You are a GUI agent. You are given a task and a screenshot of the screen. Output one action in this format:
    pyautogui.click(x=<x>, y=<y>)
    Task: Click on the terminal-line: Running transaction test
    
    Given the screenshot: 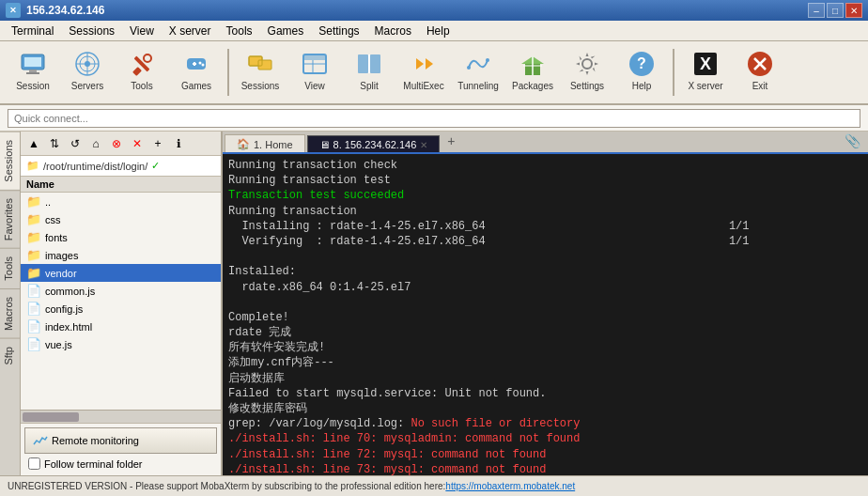 What is the action you would take?
    pyautogui.click(x=545, y=180)
    